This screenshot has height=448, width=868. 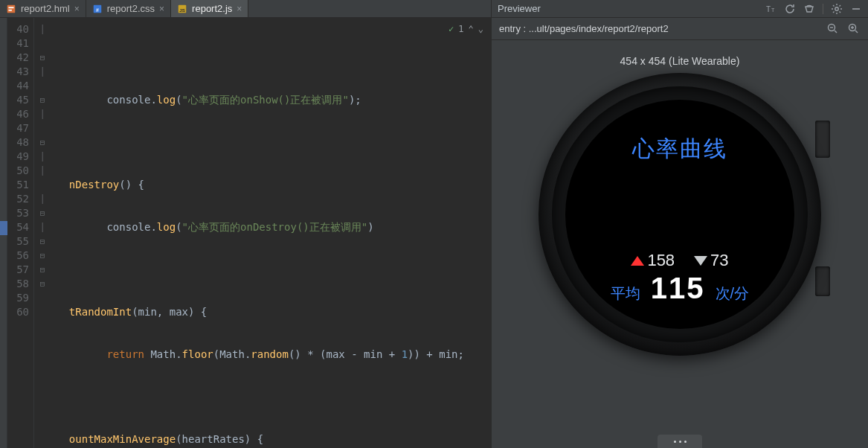 What do you see at coordinates (45, 9) in the screenshot?
I see `tab-label: report2.hml` at bounding box center [45, 9].